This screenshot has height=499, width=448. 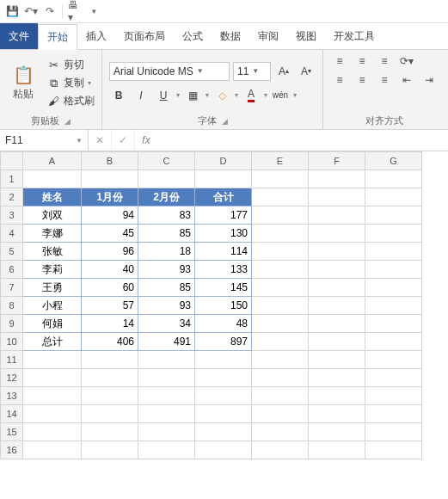 What do you see at coordinates (251, 95) in the screenshot?
I see `font-color-button: A` at bounding box center [251, 95].